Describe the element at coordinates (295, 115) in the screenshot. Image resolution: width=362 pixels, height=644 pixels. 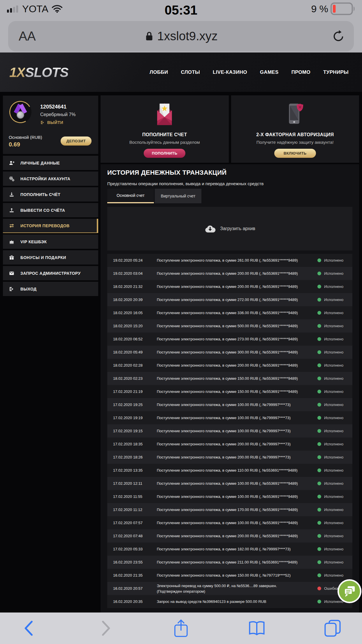
I see `phone-shield-icon` at that location.